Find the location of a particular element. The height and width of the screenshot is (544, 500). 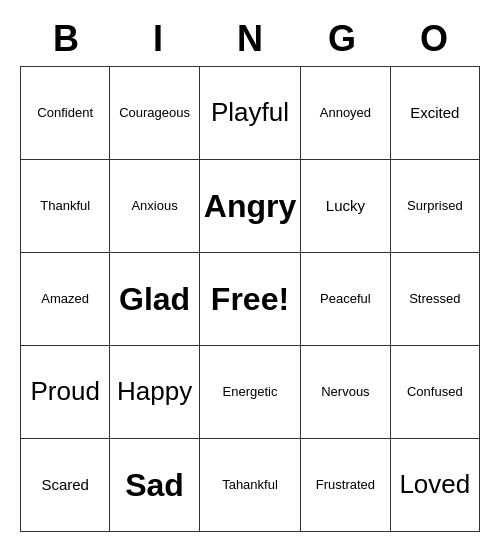

cell-text-r1-c0: Thankful is located at coordinates (65, 206).